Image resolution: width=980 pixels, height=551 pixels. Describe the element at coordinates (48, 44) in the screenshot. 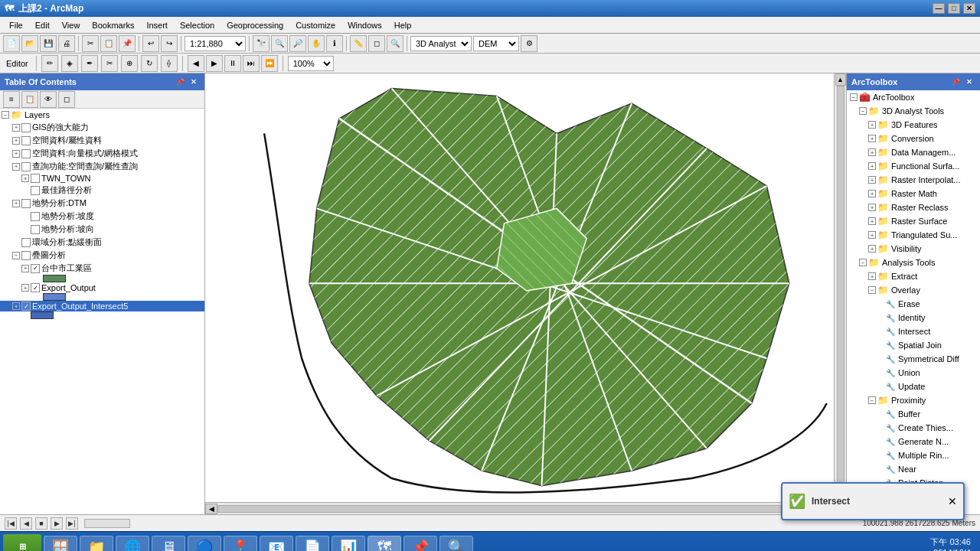

I see `save-btn: 💾` at that location.